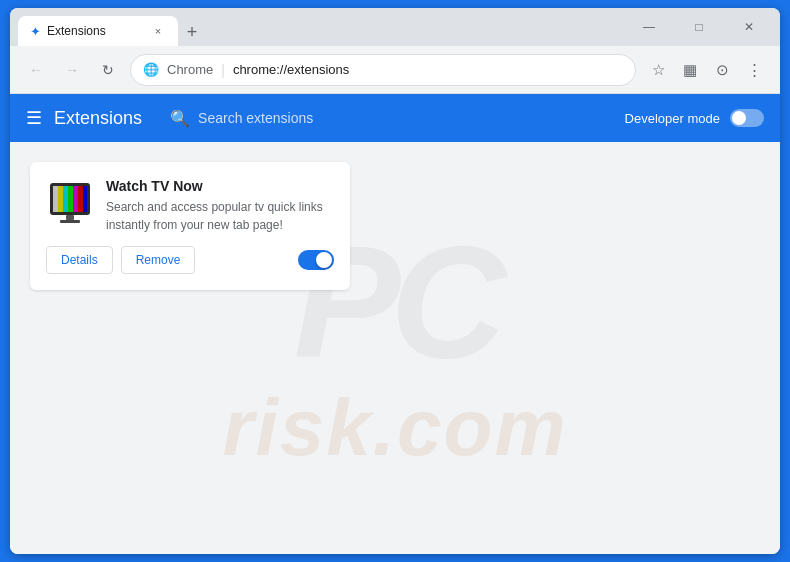  Describe the element at coordinates (649, 27) in the screenshot. I see `minimize-button: —` at that location.